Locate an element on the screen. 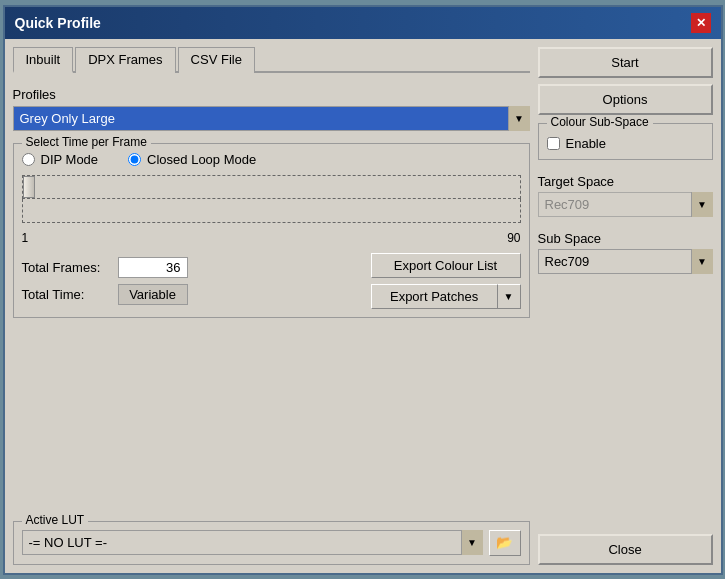  close-titlebar-button: ✕ is located at coordinates (701, 23).